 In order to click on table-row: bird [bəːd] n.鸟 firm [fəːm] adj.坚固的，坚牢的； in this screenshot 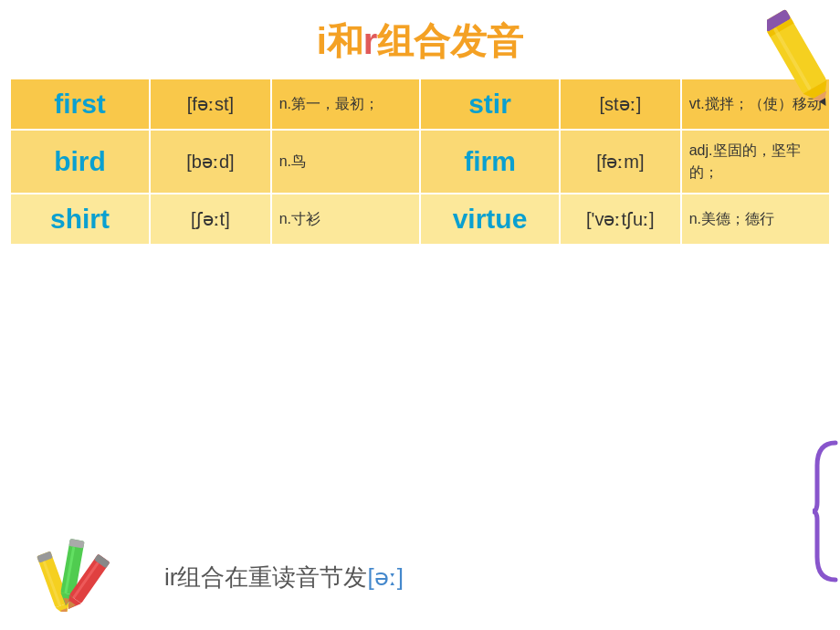, I will do `click(420, 162)`.